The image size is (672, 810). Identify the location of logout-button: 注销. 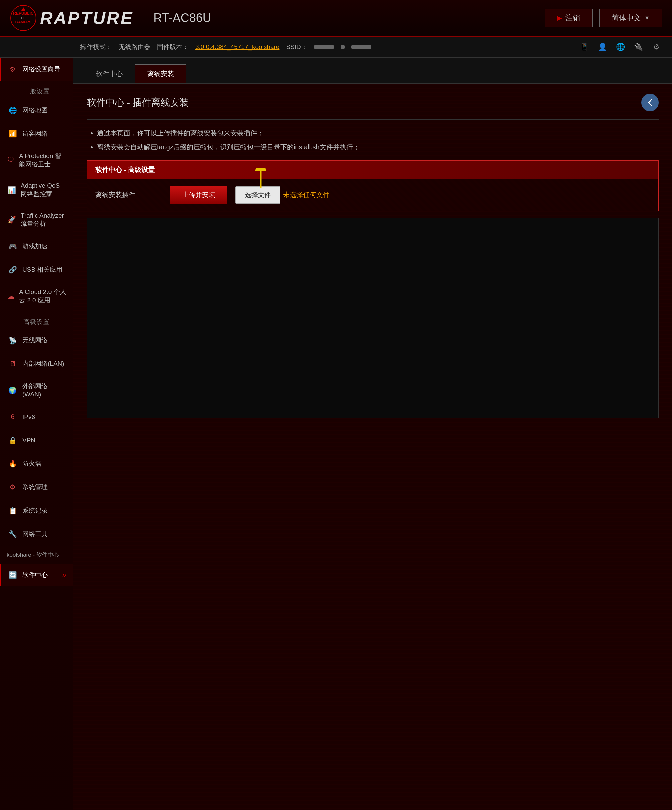
(569, 18).